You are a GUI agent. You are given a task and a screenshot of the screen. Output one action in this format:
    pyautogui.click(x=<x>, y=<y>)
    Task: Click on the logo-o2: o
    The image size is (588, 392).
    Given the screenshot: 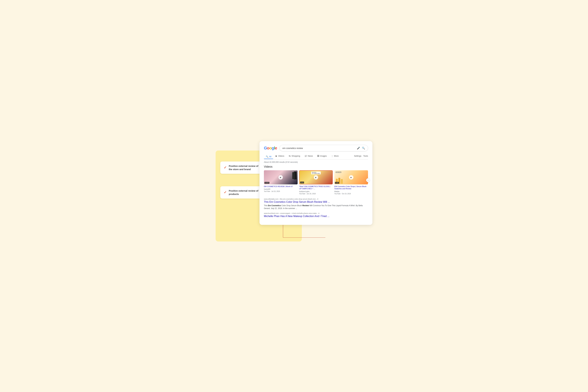 What is the action you would take?
    pyautogui.click(x=270, y=148)
    